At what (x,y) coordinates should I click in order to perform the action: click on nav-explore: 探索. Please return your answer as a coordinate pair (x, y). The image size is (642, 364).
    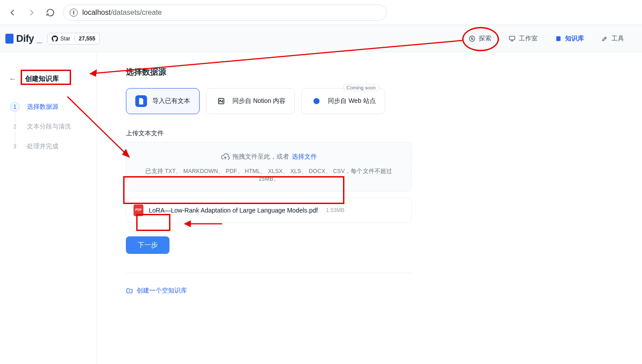
    Looking at the image, I should click on (480, 39).